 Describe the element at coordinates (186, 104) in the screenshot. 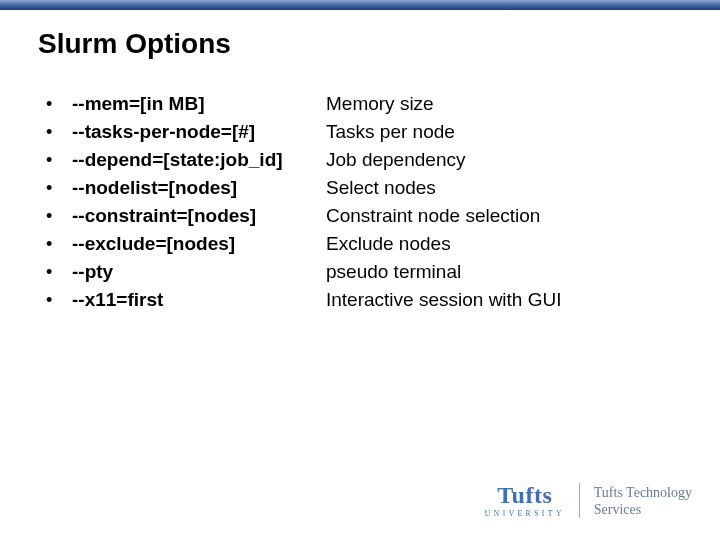

I see `list-item: •--mem=[in MB]` at that location.